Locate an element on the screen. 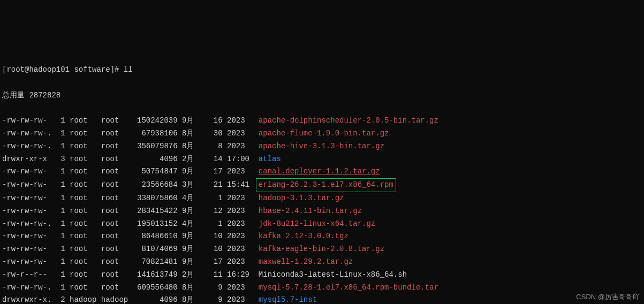  file-size: 141613749 is located at coordinates (155, 275).